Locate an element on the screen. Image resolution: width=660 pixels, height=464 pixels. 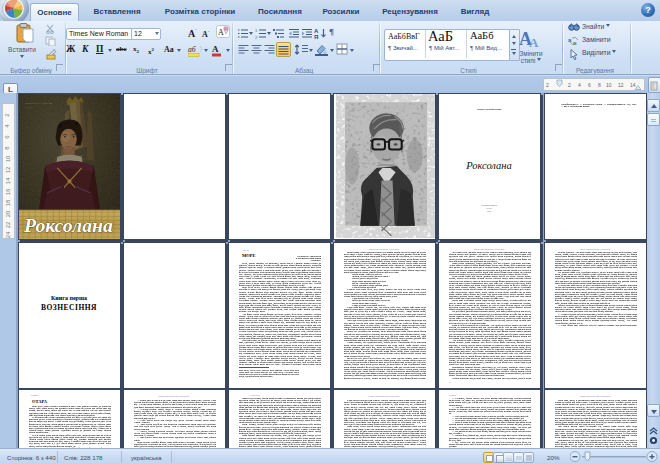
svg-text: Я is located at coordinates (316, 37).